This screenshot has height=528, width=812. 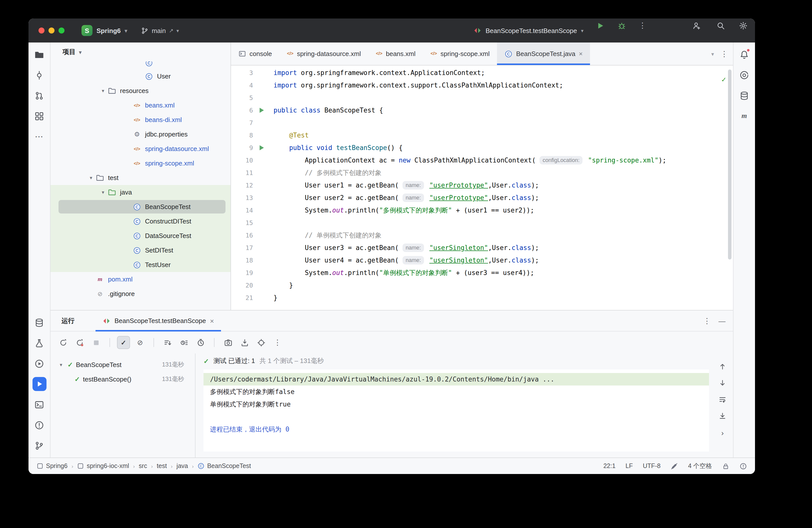 What do you see at coordinates (600, 25) in the screenshot?
I see `run-button` at bounding box center [600, 25].